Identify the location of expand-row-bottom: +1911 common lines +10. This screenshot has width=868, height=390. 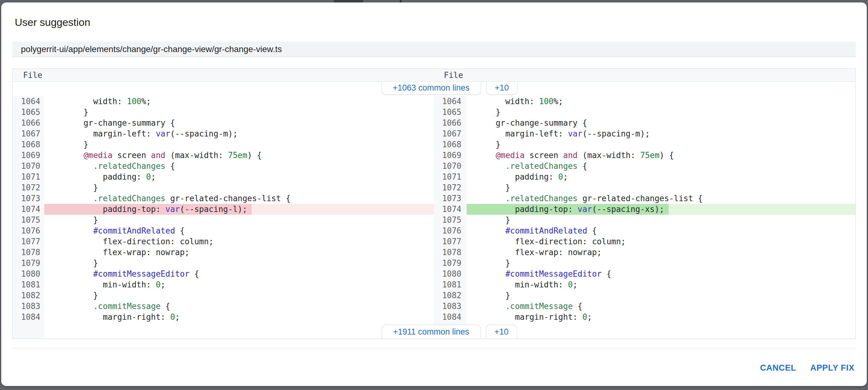
(434, 331).